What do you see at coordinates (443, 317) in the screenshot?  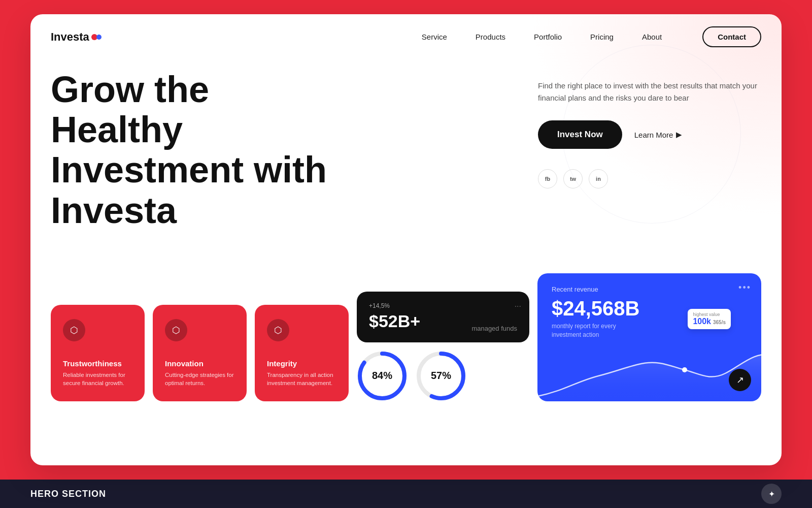 I see `stats-card: ... +14,5% $52B+ managed funds` at bounding box center [443, 317].